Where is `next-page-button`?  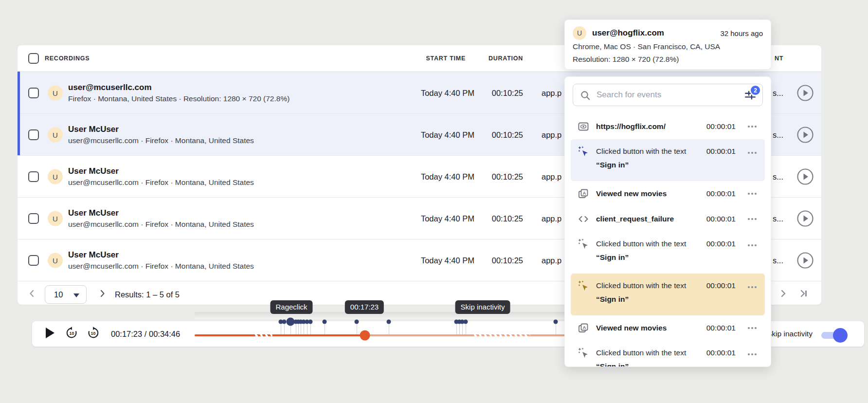 next-page-button is located at coordinates (103, 294).